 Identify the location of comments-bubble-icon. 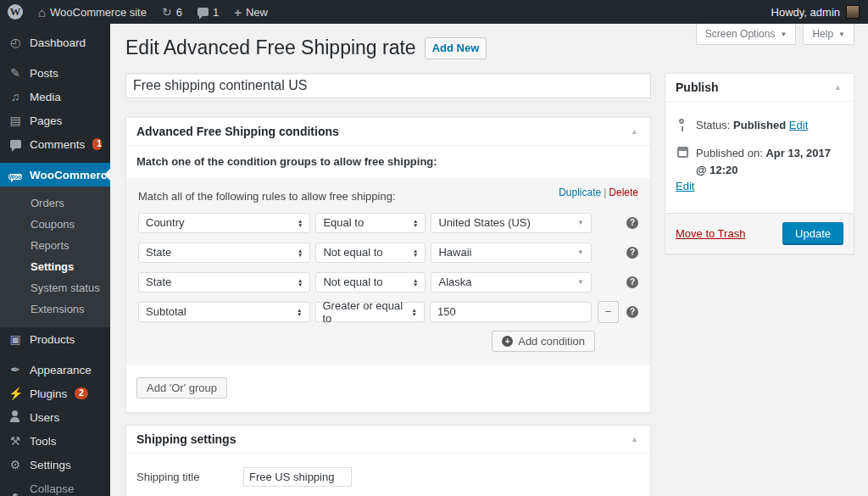
(203, 12).